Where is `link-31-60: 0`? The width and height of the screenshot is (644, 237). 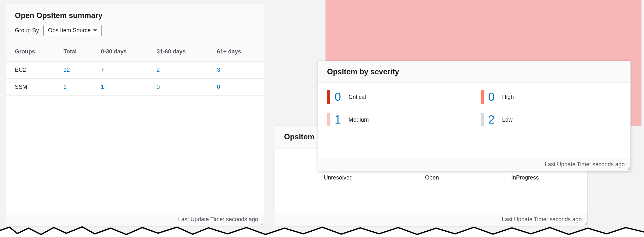 link-31-60: 0 is located at coordinates (158, 87).